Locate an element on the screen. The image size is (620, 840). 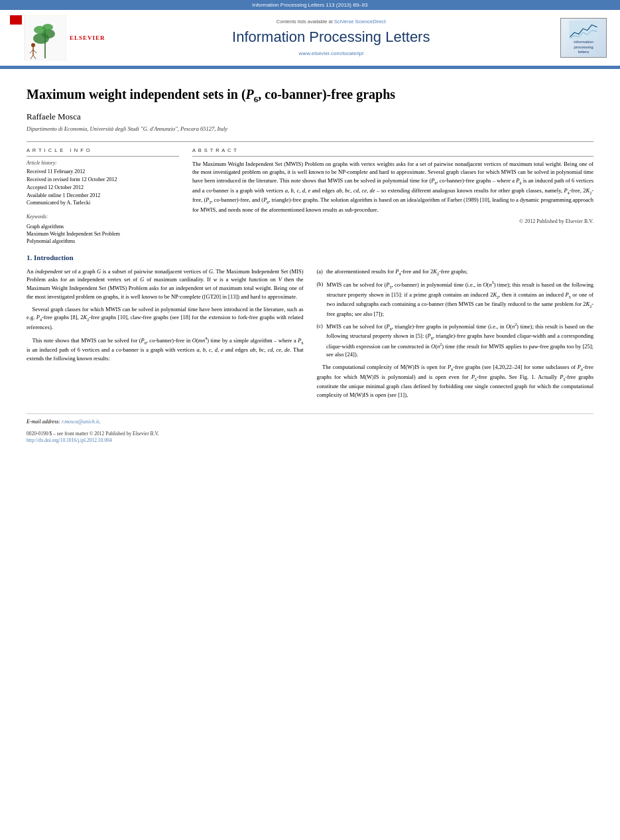
journal-citation-bar: Information Processing Letters 113 (2013… is located at coordinates (310, 5).